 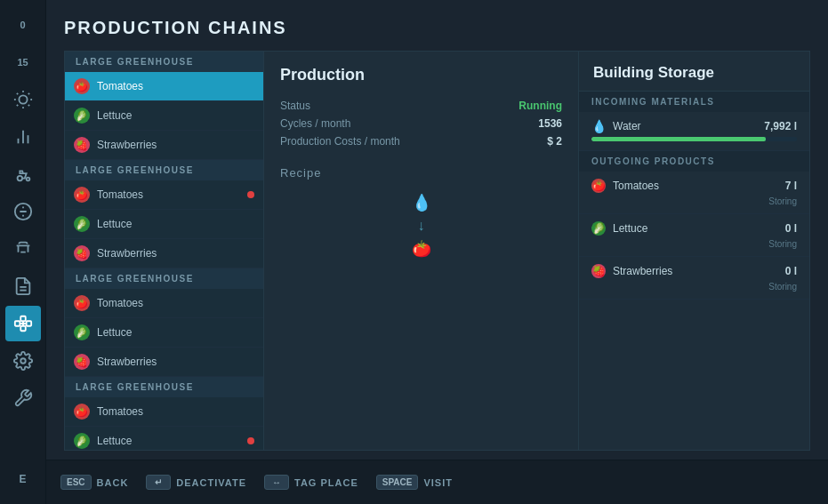 I want to click on storage-item-lettuce: 🥬 Lettuce 0 l Storing, so click(x=694, y=236).